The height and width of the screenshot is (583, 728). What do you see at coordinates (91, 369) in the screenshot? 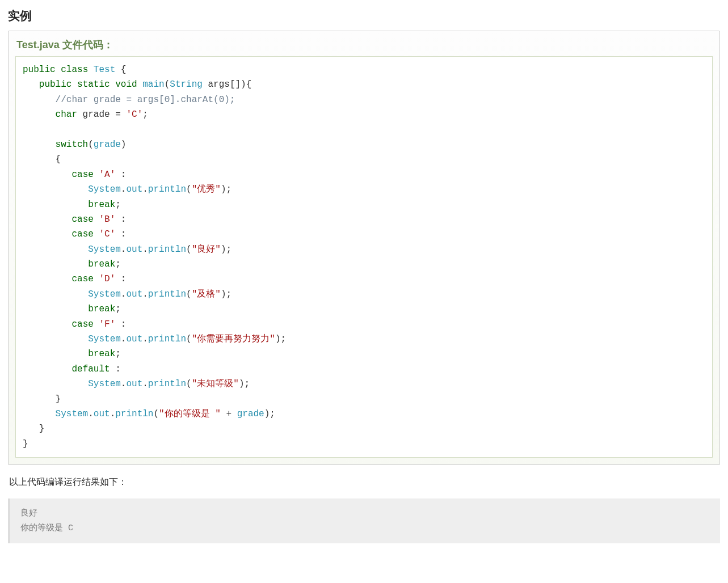
I see `keyword-default: default` at bounding box center [91, 369].